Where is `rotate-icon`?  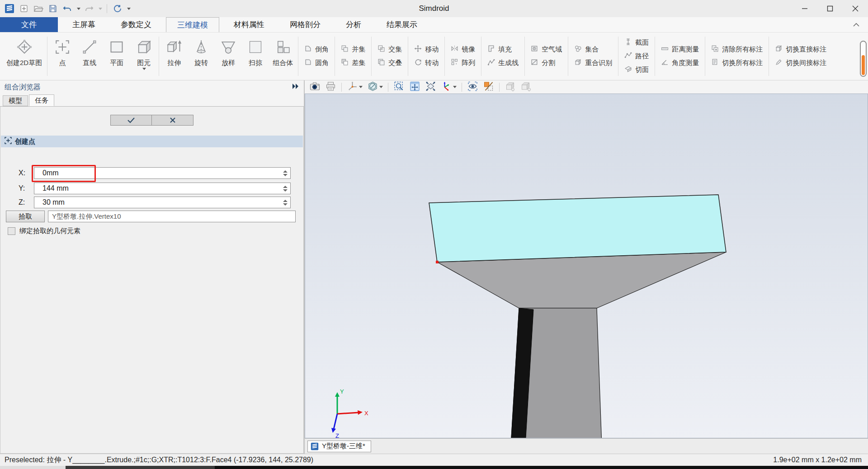 rotate-icon is located at coordinates (418, 63).